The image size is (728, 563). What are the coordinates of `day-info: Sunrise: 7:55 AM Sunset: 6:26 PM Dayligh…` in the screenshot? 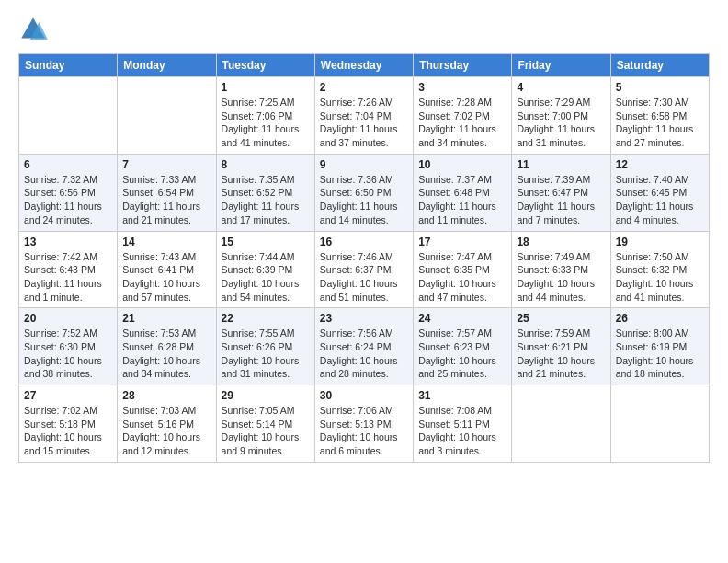 It's located at (266, 353).